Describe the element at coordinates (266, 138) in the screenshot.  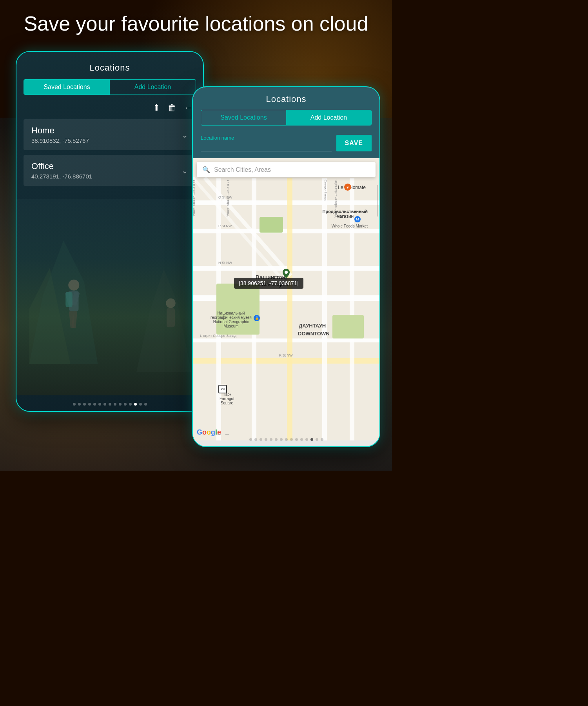
I see `location-input-label: Location name` at that location.